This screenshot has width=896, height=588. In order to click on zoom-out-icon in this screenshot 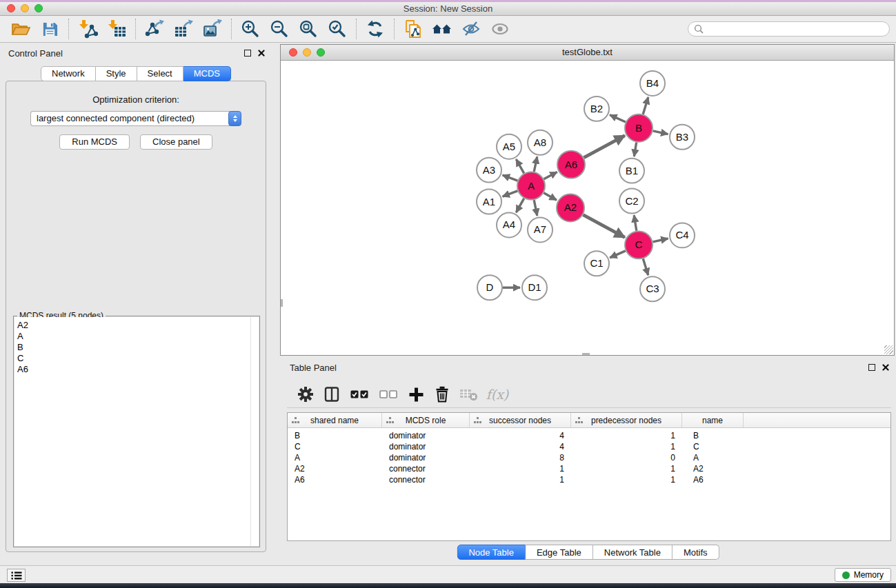, I will do `click(279, 29)`.